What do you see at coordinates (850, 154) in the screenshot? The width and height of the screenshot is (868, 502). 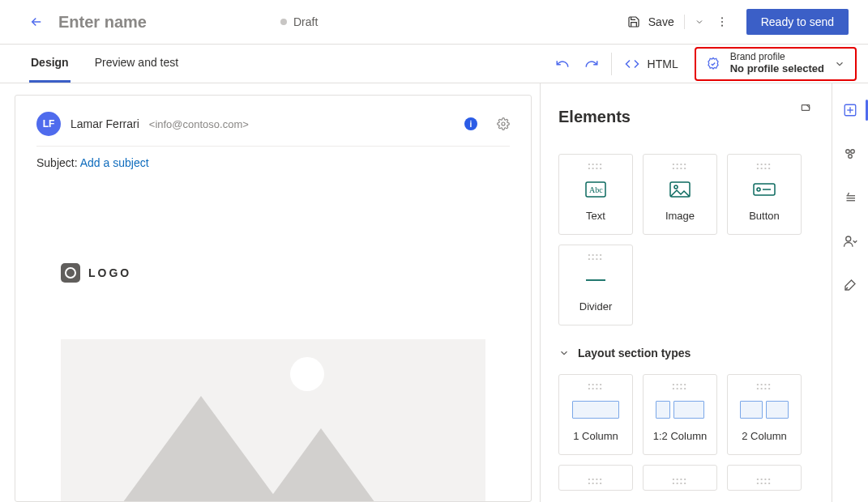 I see `rail-settings` at bounding box center [850, 154].